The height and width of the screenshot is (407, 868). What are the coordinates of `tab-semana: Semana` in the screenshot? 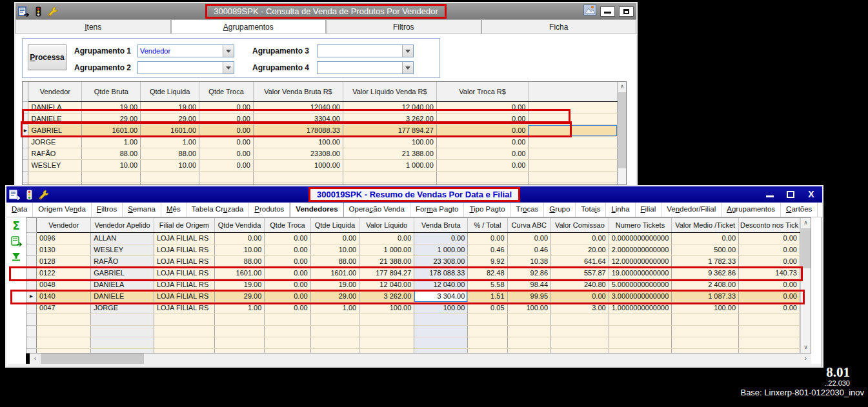 It's located at (142, 210).